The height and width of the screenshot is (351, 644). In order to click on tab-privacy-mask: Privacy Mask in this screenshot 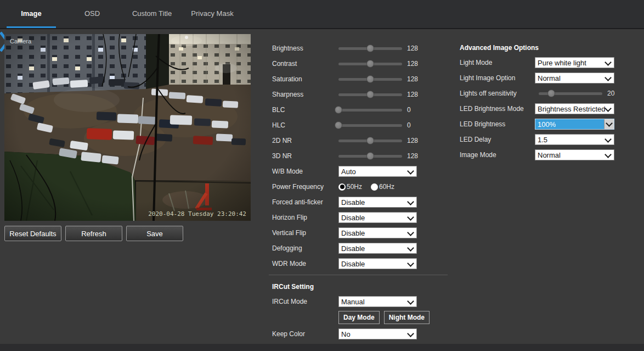, I will do `click(212, 14)`.